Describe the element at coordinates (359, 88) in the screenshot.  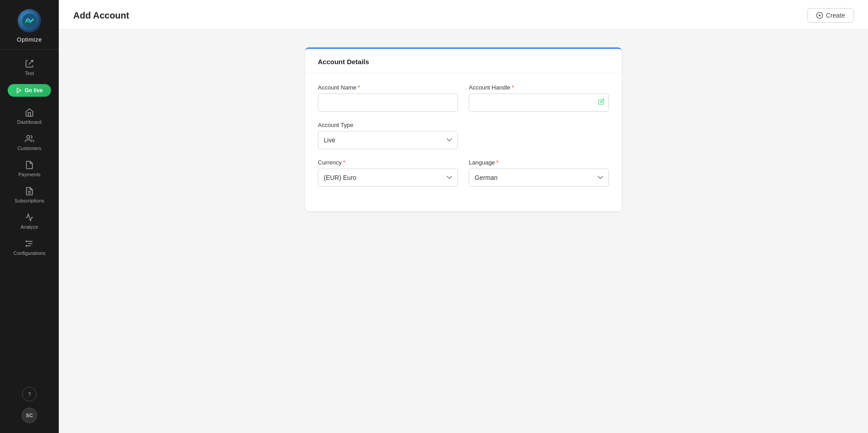
I see `account-name-required: *` at that location.